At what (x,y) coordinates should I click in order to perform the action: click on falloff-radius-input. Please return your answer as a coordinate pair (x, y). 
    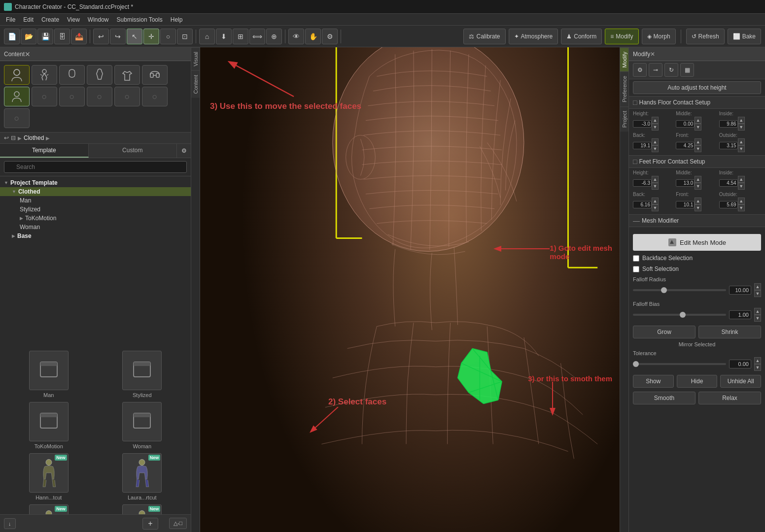
    Looking at the image, I should click on (740, 290).